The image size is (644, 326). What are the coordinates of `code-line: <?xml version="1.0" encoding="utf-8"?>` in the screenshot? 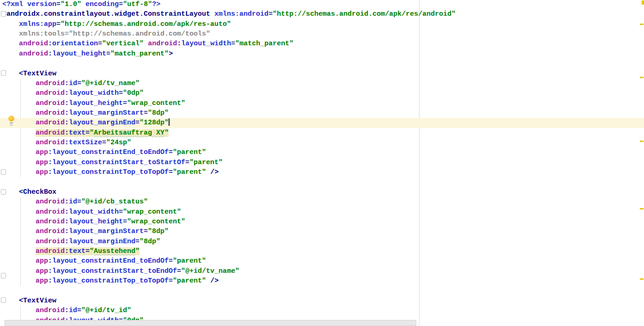 It's located at (322, 5).